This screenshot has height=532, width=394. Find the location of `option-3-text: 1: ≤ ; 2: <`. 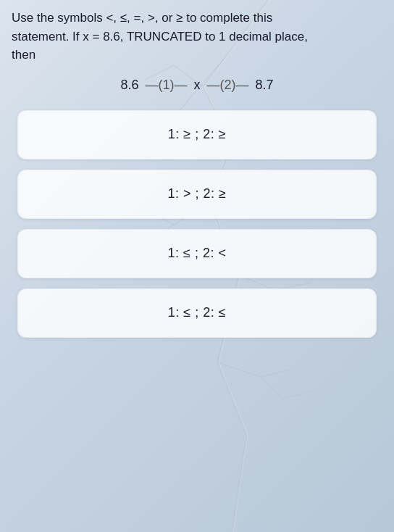

option-3-text: 1: ≤ ; 2: < is located at coordinates (197, 254).